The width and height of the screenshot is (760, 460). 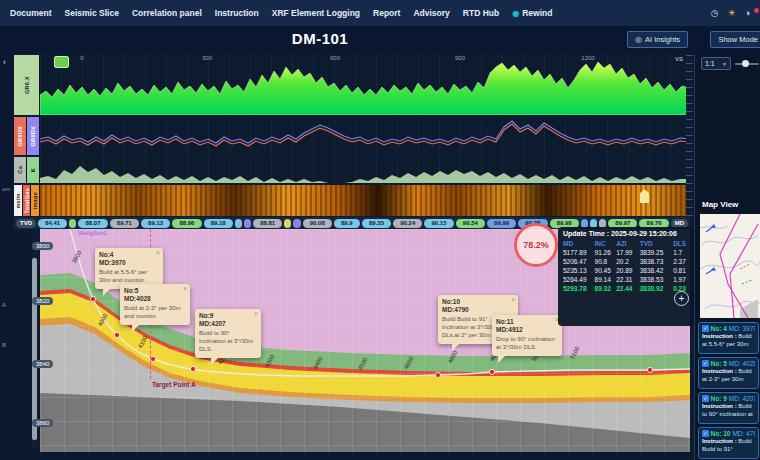 I want to click on menu-bar: DocumentSeismic SliceCorrelation panelIn…, so click(x=380, y=13).